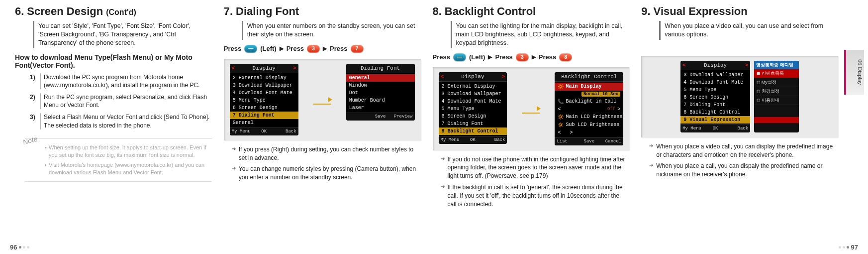 The height and width of the screenshot is (254, 868). I want to click on section-title-text: Dialing Font, so click(268, 11).